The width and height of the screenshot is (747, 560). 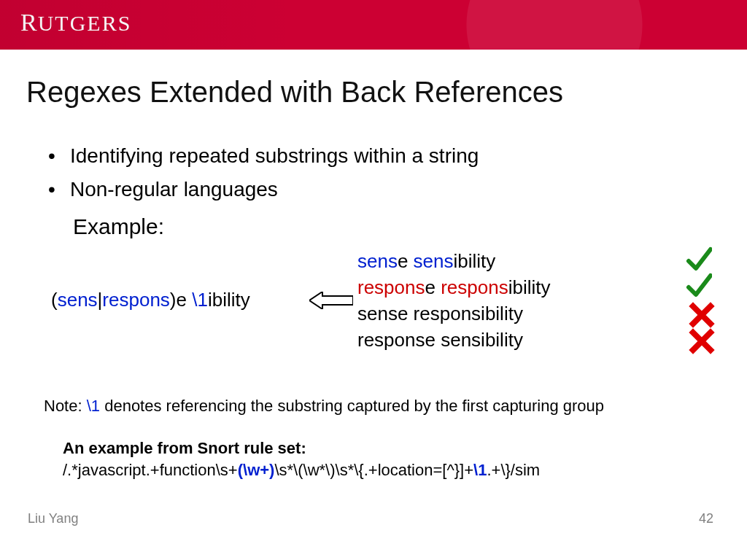 What do you see at coordinates (381, 190) in the screenshot?
I see `bullet-item: Non-regular languages` at bounding box center [381, 190].